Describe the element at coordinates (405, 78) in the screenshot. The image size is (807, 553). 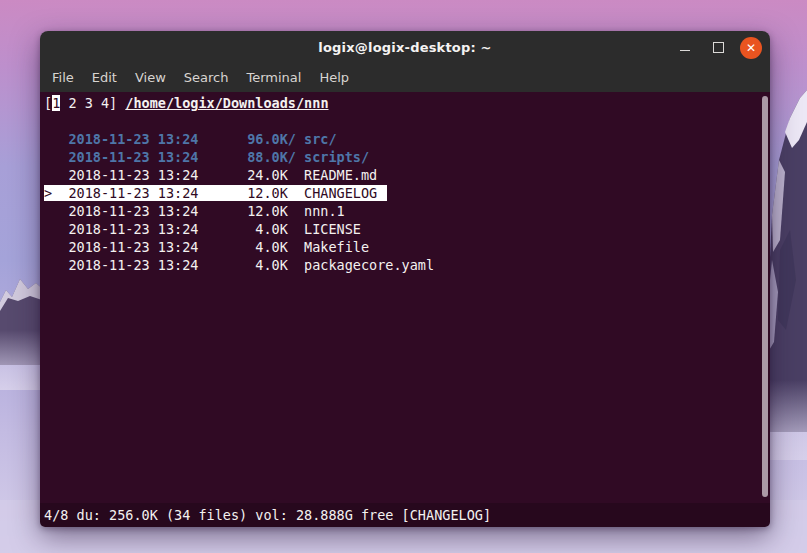
I see `menu-bar: FileEditViewSearchTerminalHelp` at that location.